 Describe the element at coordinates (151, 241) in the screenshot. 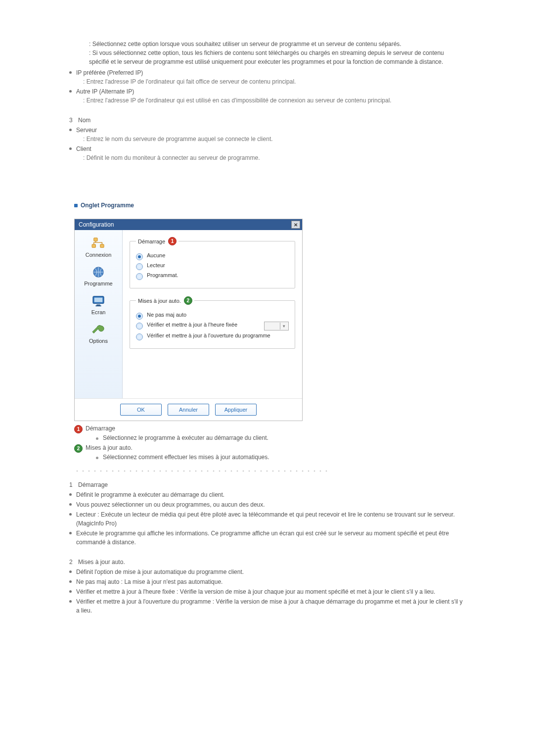

I see `group-demarrage-legend: Démarrage` at that location.